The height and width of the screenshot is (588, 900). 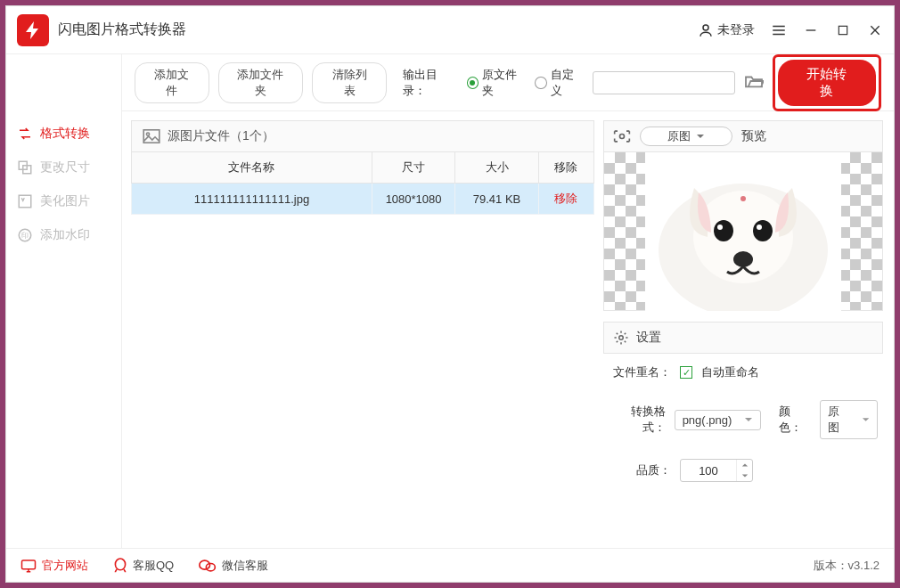 I want to click on sidebar-item-label: 格式转换, so click(x=65, y=134).